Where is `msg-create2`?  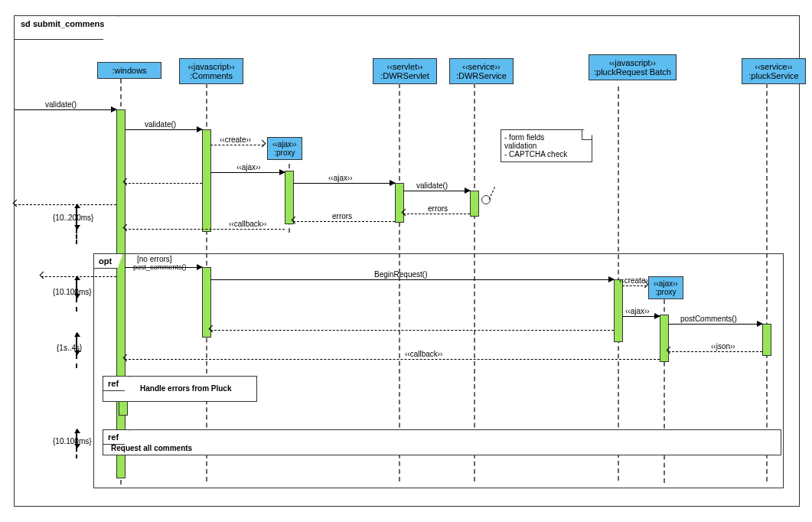
msg-create2 is located at coordinates (634, 286).